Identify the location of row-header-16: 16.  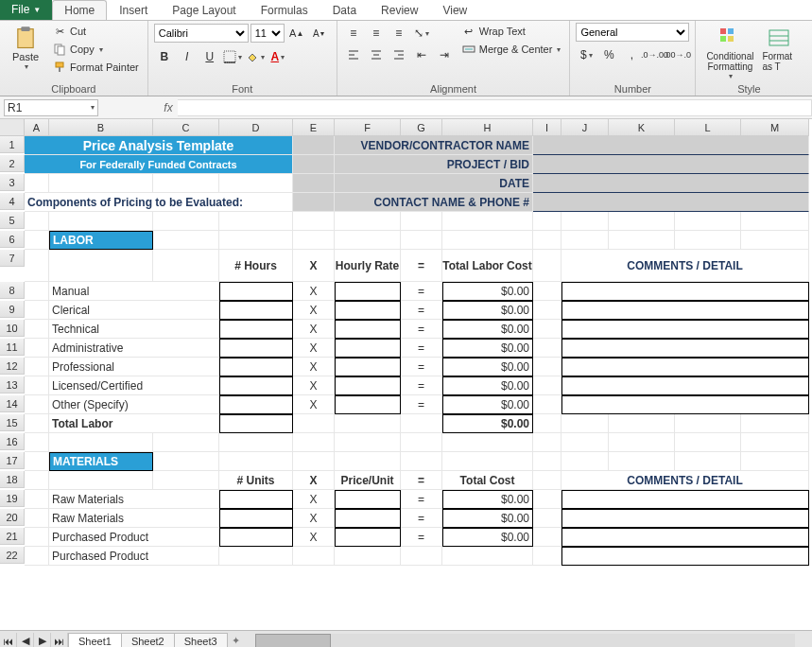
(12, 442).